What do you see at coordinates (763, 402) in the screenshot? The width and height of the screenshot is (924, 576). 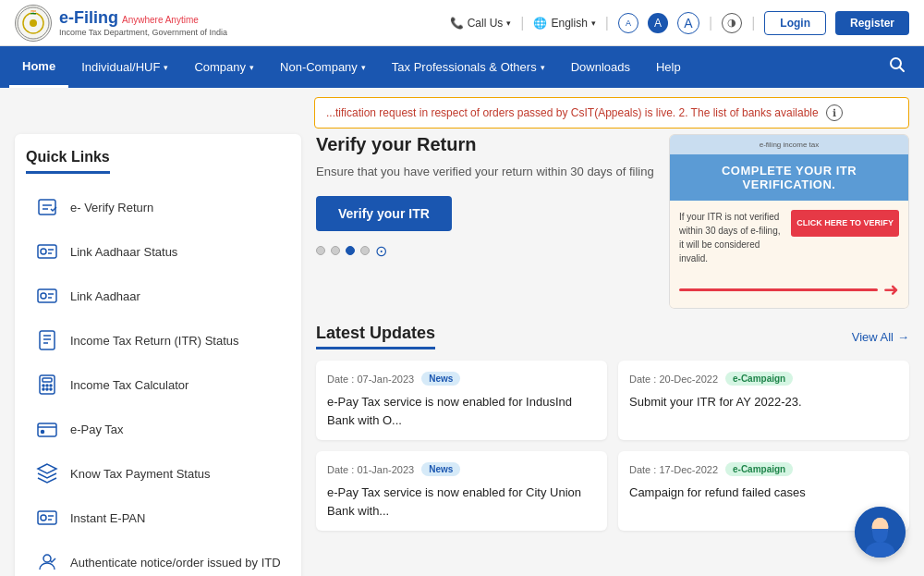 I see `update-text: Submit your ITR for AY 2022-23.` at bounding box center [763, 402].